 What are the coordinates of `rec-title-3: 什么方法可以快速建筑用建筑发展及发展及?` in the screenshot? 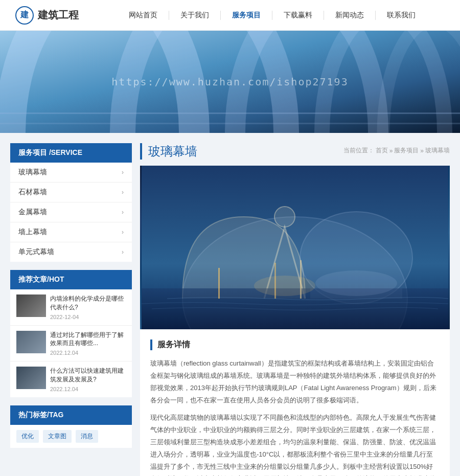 It's located at (88, 375).